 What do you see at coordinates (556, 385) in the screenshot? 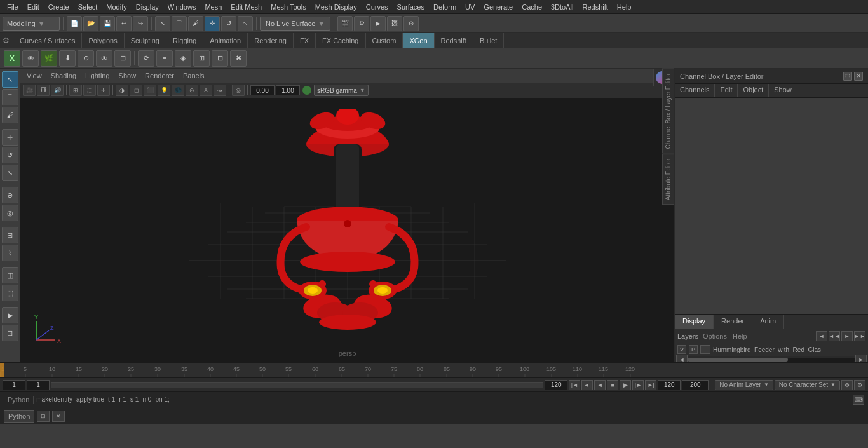
I see `range-end-input: 120` at bounding box center [556, 385].